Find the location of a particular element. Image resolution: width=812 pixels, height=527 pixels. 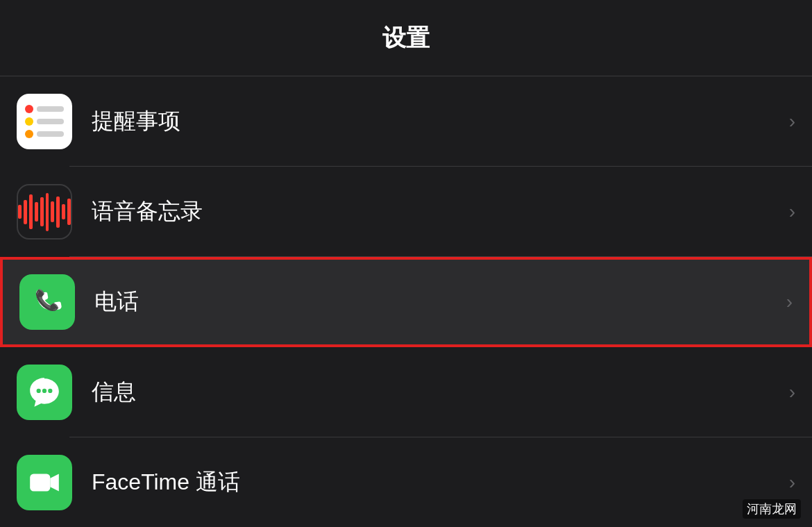

messages-icon is located at coordinates (44, 392).